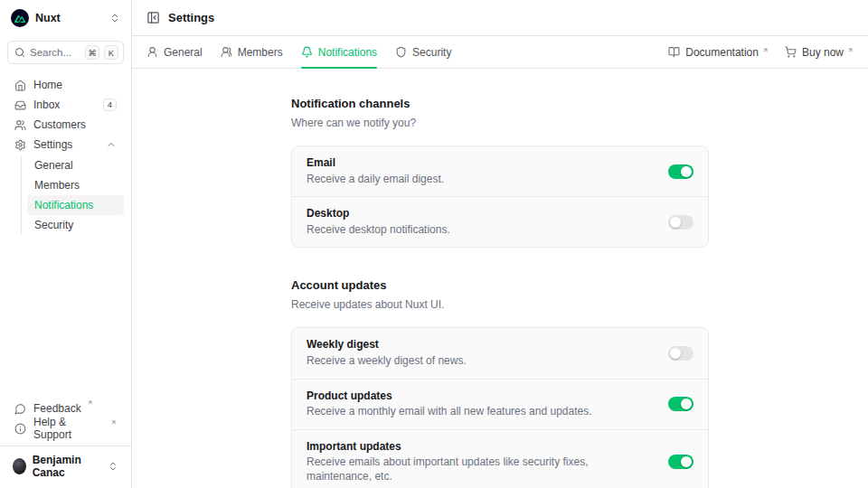 The height and width of the screenshot is (488, 868). What do you see at coordinates (65, 17) in the screenshot?
I see `workspace-switcher: Nuxt` at bounding box center [65, 17].